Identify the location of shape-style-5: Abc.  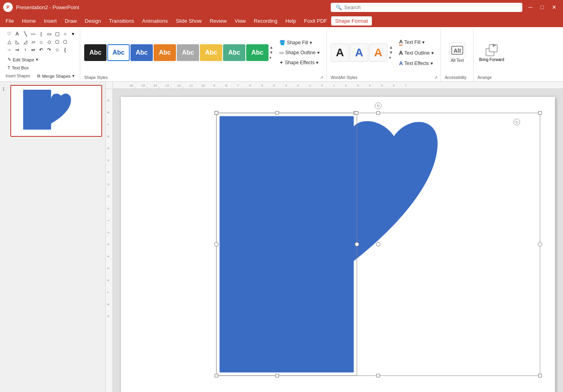
(188, 53).